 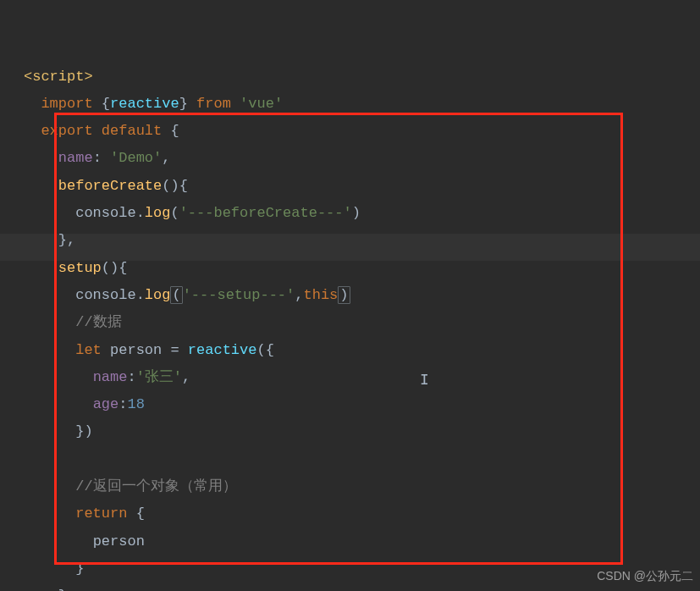 I want to click on close-obj-paren: }), so click(x=84, y=432).